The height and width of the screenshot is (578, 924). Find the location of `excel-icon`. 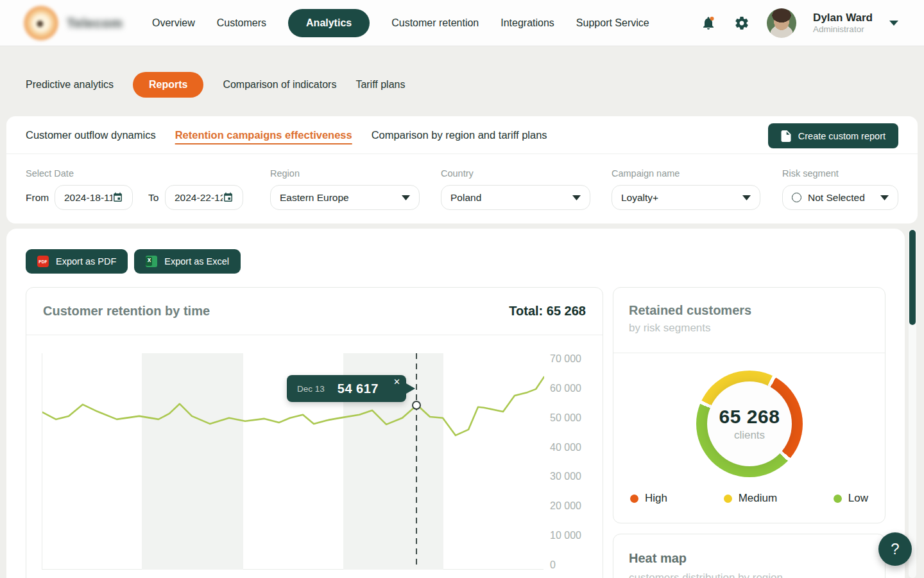

excel-icon is located at coordinates (151, 261).